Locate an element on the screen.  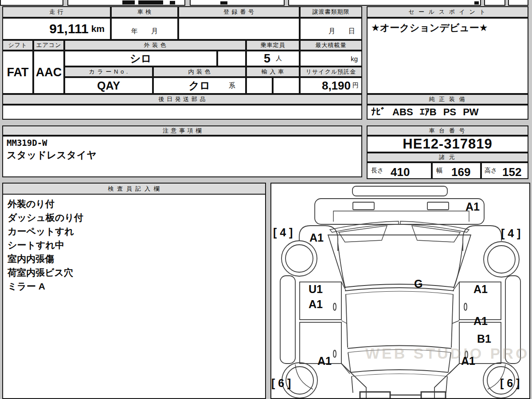
capacity-unit: 人 is located at coordinates (279, 59).